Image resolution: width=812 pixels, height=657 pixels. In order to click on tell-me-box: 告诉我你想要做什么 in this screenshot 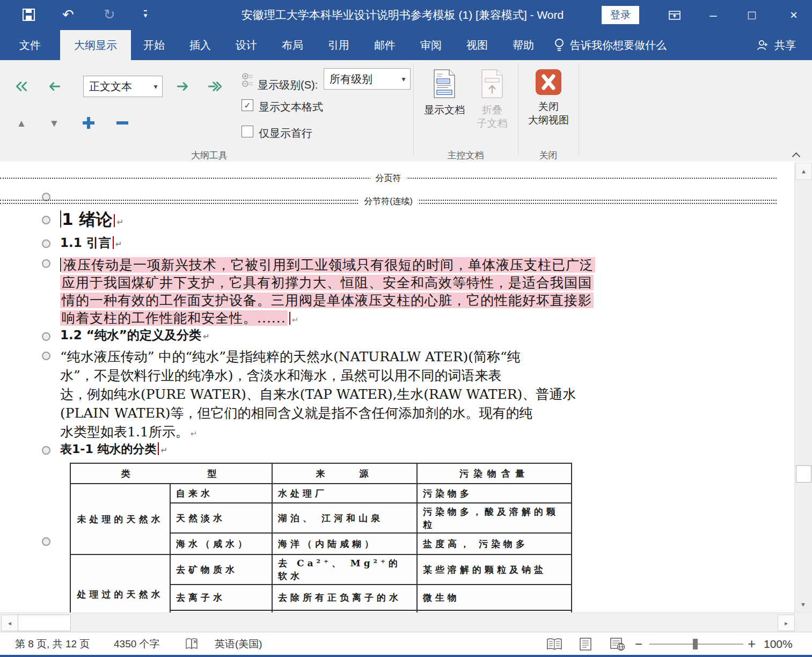, I will do `click(610, 45)`.